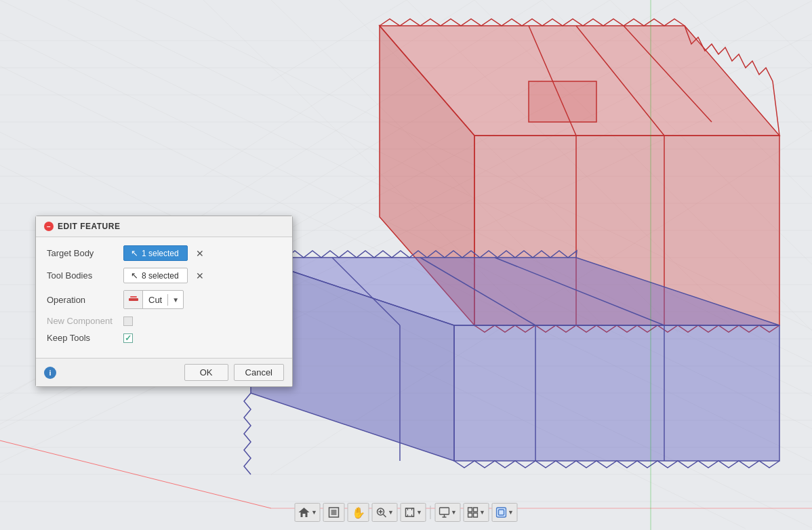 The image size is (812, 530). I want to click on pan-button: ✋, so click(359, 512).